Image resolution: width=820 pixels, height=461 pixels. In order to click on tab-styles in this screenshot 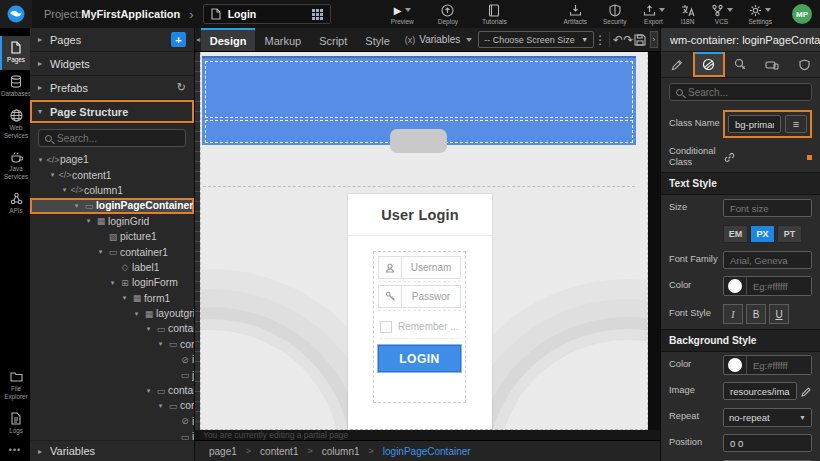, I will do `click(709, 64)`.